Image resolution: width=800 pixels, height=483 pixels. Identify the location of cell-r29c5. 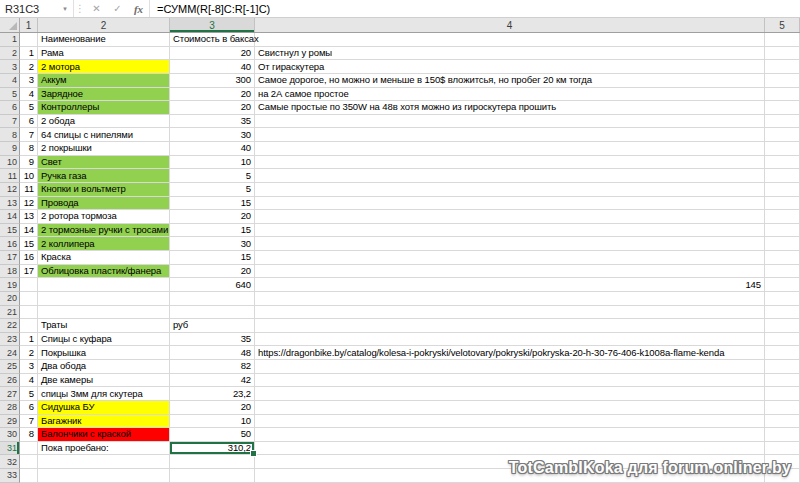
(782, 422).